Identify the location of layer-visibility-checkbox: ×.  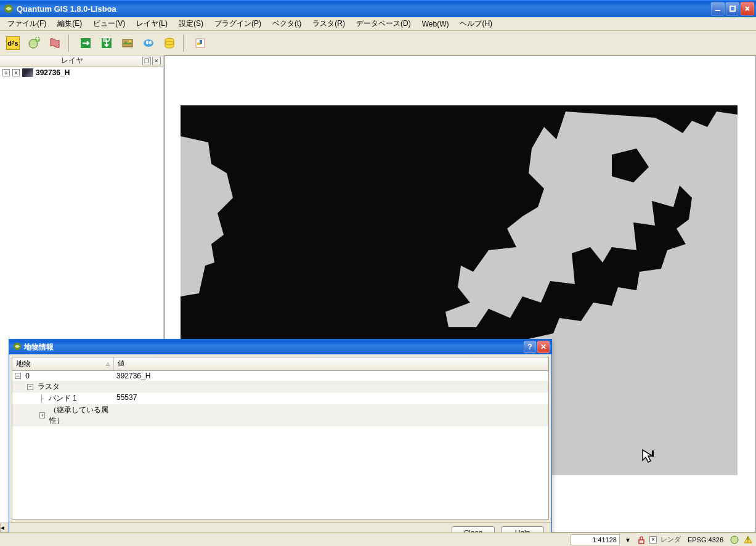
(16, 73).